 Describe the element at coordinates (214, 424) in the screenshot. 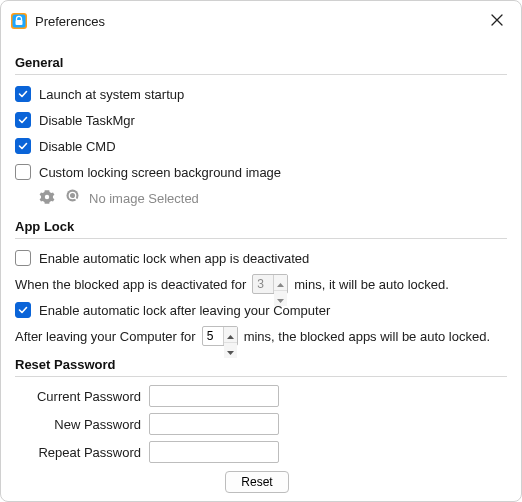

I see `input-new-password` at that location.